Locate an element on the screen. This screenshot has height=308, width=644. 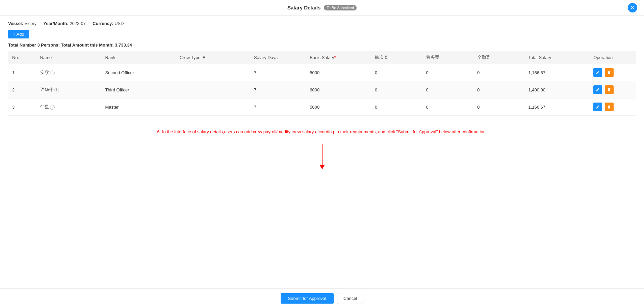
cancel-button: Cancel is located at coordinates (350, 298).